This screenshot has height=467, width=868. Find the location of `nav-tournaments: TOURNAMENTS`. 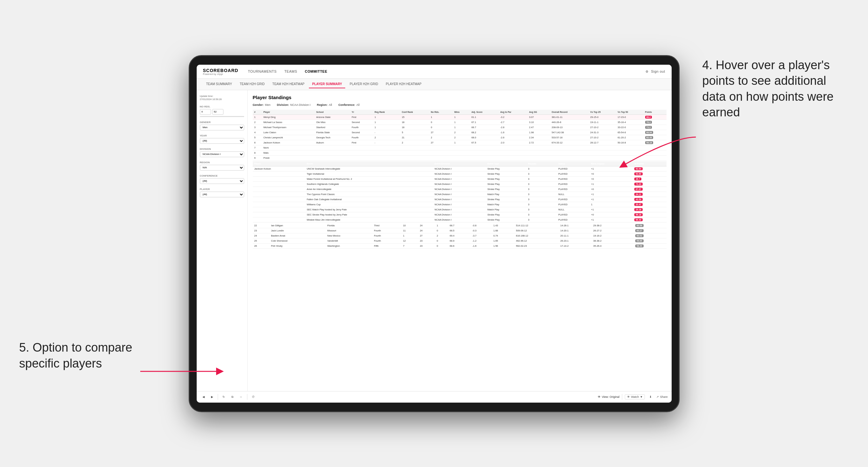

nav-tournaments: TOURNAMENTS is located at coordinates (262, 71).